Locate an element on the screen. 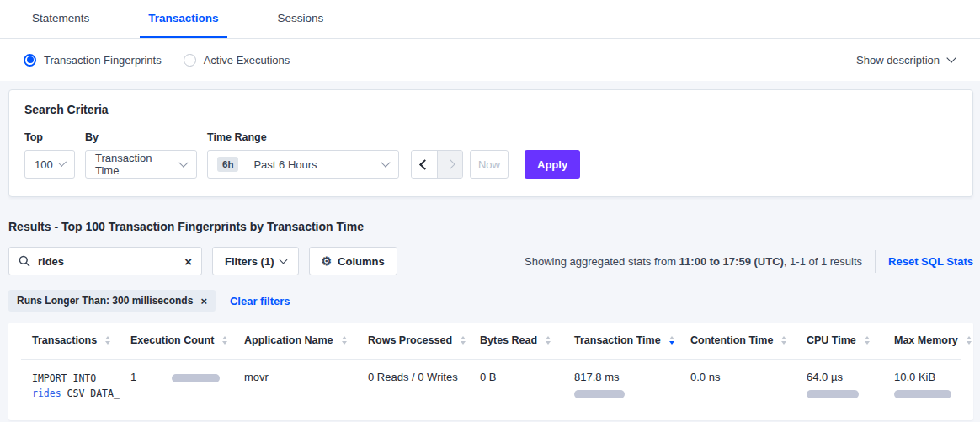 The width and height of the screenshot is (980, 422). time-nav-group is located at coordinates (437, 164).